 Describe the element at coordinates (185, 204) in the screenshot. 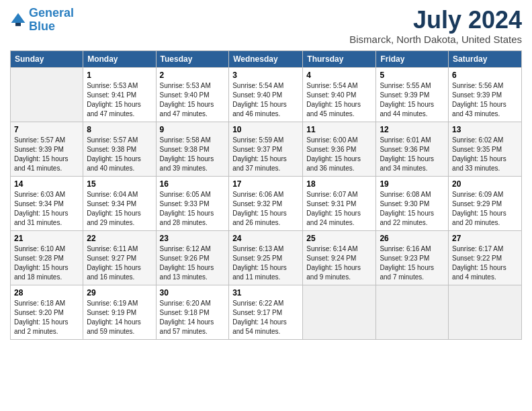

I see `sunset-text: Sunset: 9:33 PM` at that location.